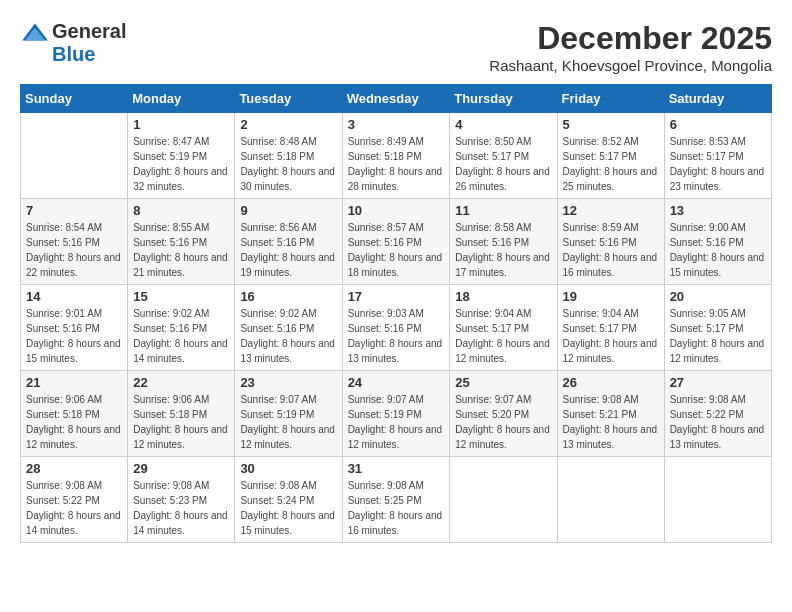 The width and height of the screenshot is (792, 612). Describe the element at coordinates (182, 242) in the screenshot. I see `calendar-cell: 8 Sunrise: 8:55 AMSunset: 5:16 PMDayligh…` at that location.